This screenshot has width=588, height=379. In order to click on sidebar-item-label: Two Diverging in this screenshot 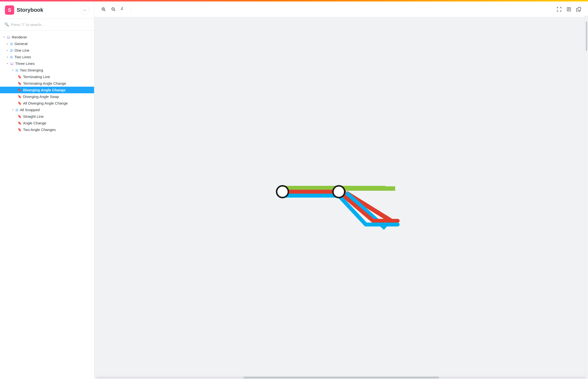, I will do `click(32, 70)`.